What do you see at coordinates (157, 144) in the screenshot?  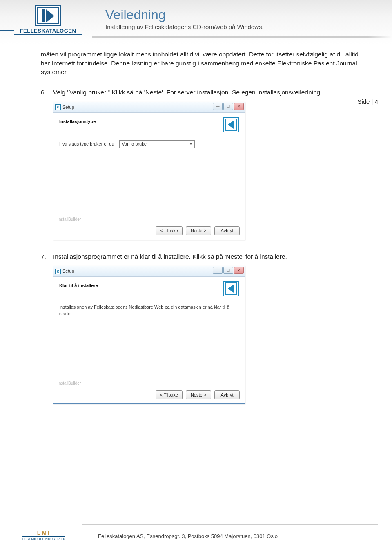 I see `user-type-dropdown: Vanlig bruker ▼` at bounding box center [157, 144].